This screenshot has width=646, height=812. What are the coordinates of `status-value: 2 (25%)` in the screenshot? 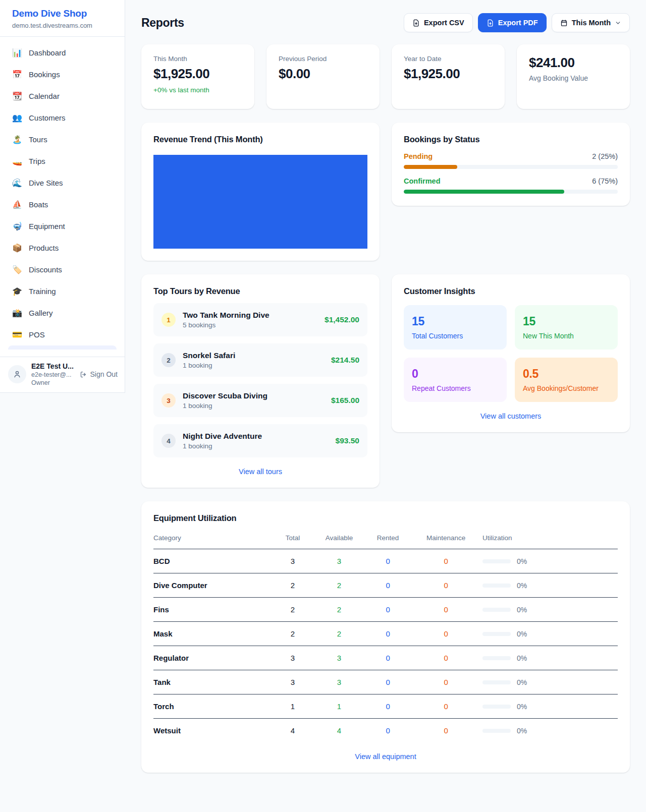 It's located at (605, 156).